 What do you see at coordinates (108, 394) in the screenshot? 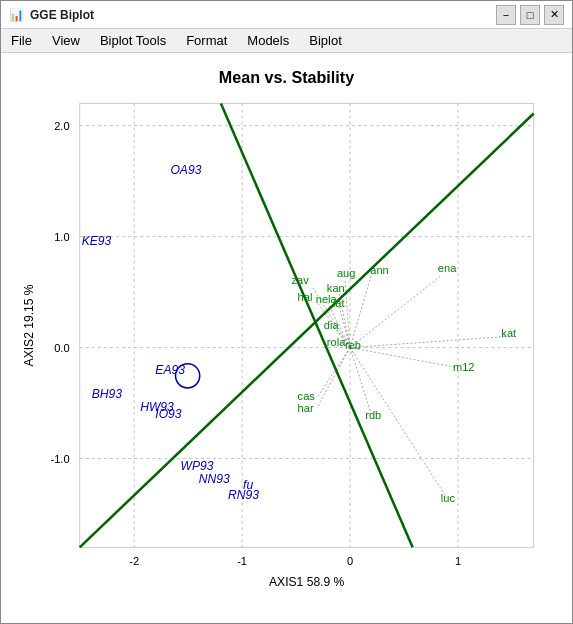
I see `label-bh93: BH93` at bounding box center [108, 394].